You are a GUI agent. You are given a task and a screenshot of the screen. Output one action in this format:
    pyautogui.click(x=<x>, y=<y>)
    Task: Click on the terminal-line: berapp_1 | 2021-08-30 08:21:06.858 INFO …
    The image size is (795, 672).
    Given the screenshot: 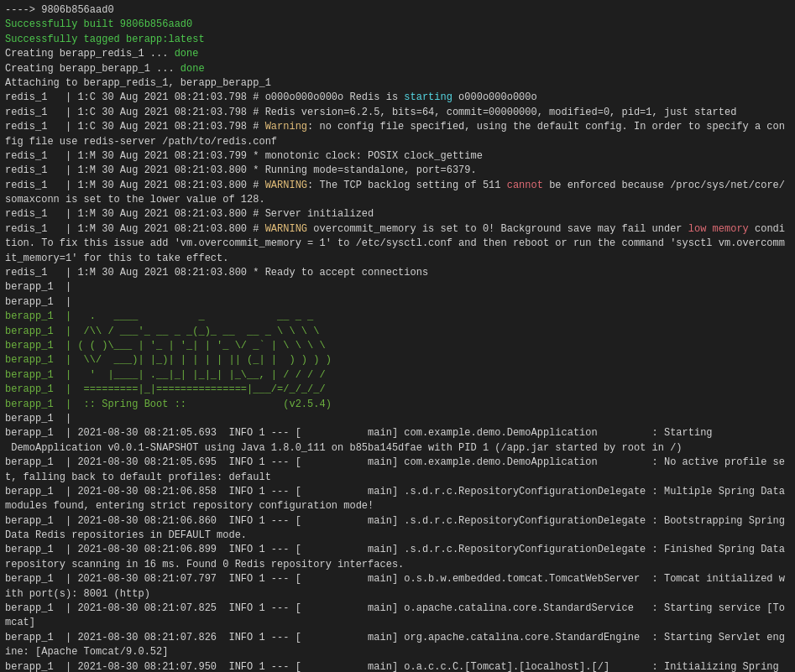 What is the action you would take?
    pyautogui.click(x=398, y=500)
    